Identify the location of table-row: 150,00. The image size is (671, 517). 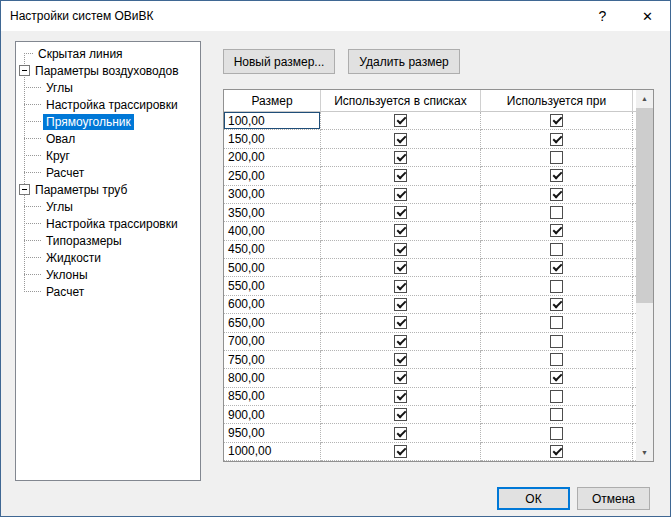
(430, 139).